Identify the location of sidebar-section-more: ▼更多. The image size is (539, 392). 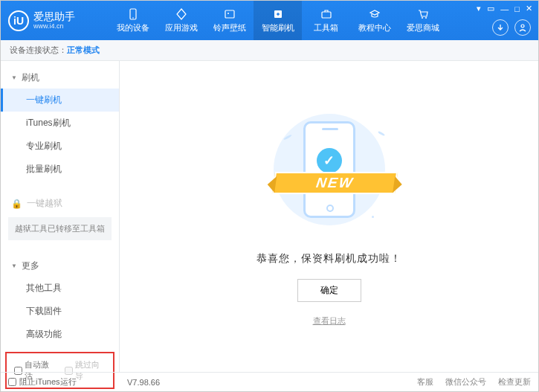
(59, 266).